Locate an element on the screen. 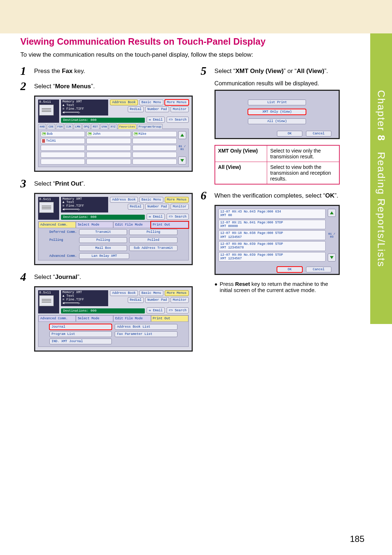 This screenshot has height=555, width=392. opt-key-xmt: XMT Only (View) is located at coordinates (241, 154).